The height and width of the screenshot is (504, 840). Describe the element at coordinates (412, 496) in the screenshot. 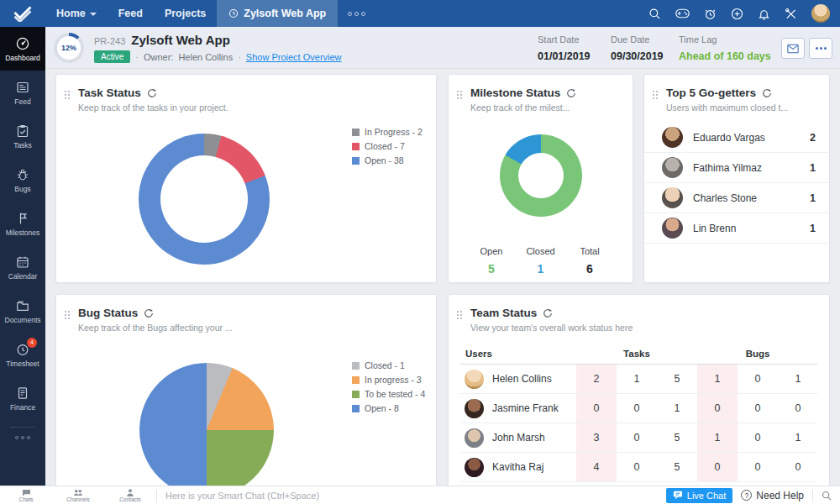

I see `smart-chat-input` at that location.